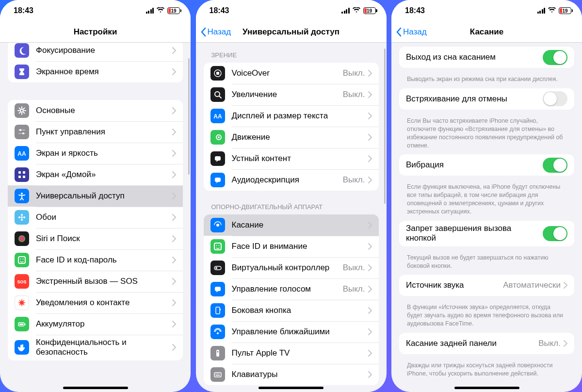 Image resolution: width=582 pixels, height=392 pixels. Describe the element at coordinates (95, 347) in the screenshot. I see `settings-row: Конфиденциальность и безопасность` at that location.